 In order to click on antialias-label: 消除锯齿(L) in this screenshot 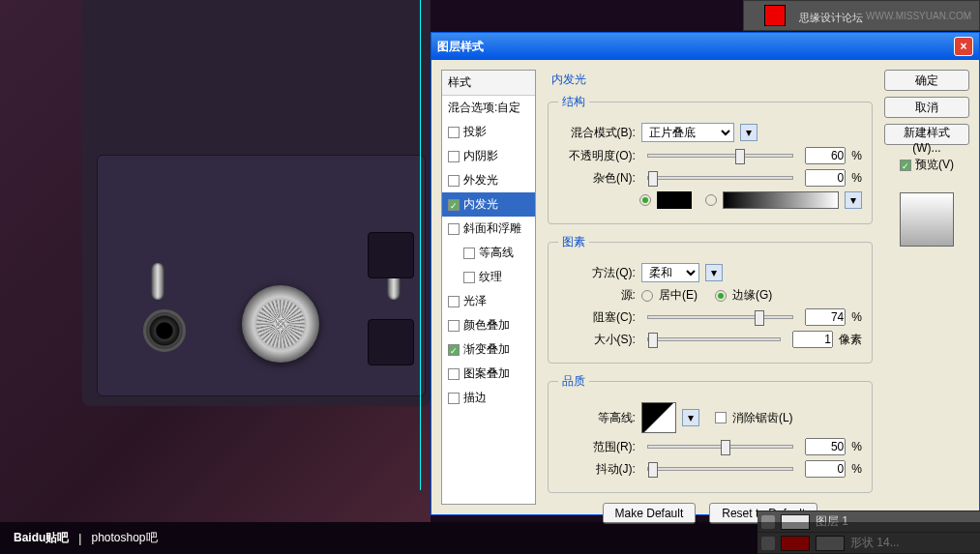, I will do `click(762, 418)`.